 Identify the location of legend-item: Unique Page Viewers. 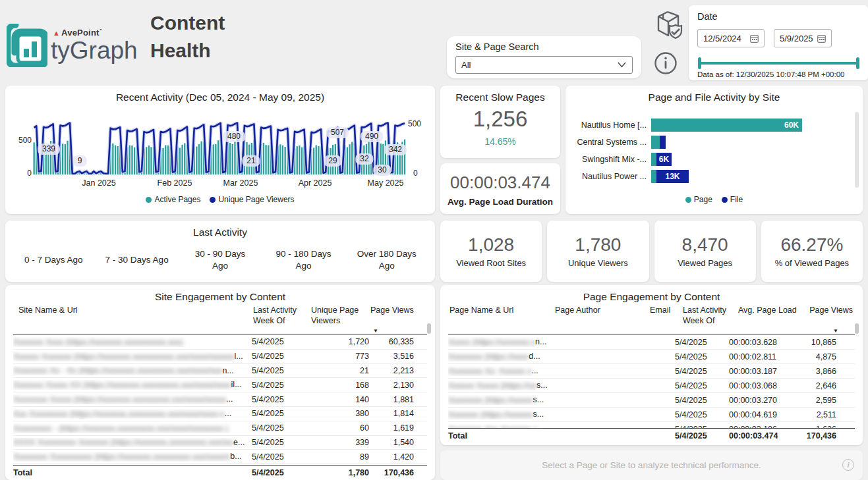
(252, 200).